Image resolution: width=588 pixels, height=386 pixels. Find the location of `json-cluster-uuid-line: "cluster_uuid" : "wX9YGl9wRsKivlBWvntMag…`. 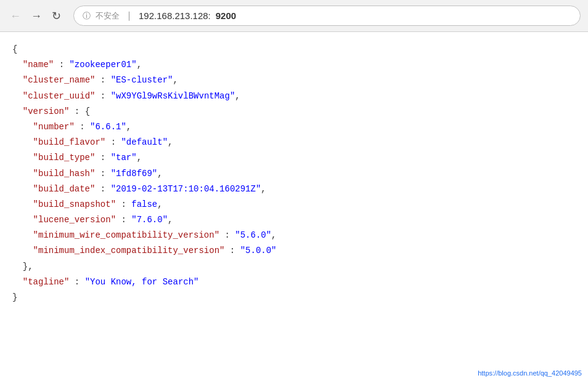

json-cluster-uuid-line: "cluster_uuid" : "wX9YGl9wRsKivlBWvntMag… is located at coordinates (294, 96).